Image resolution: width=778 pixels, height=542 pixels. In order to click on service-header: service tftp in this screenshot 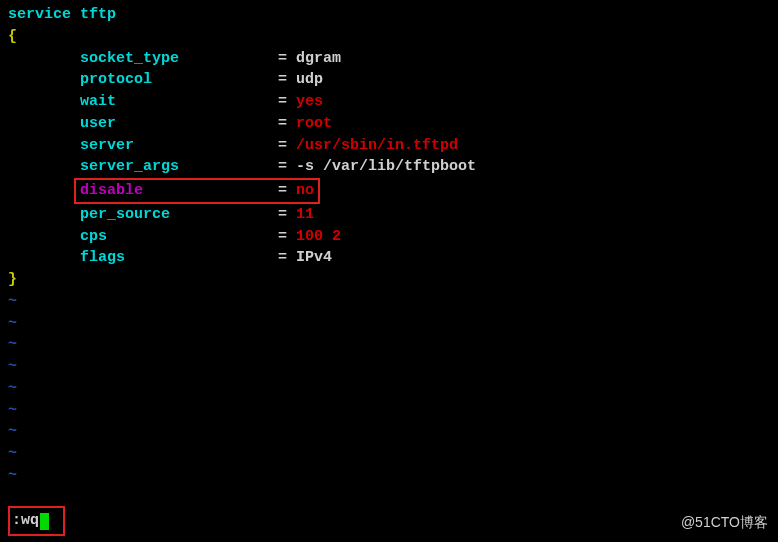, I will do `click(389, 15)`.